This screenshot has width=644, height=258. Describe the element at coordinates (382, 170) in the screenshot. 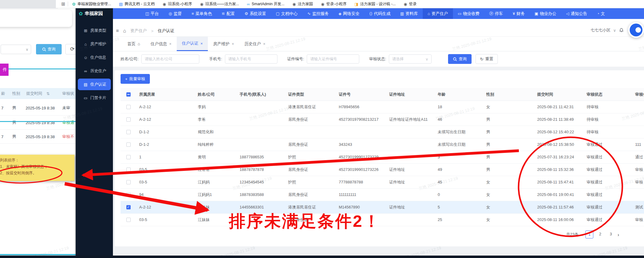

I see `table-row: 03-5江爸爸18878787878居民身份证45273019990127322…` at that location.